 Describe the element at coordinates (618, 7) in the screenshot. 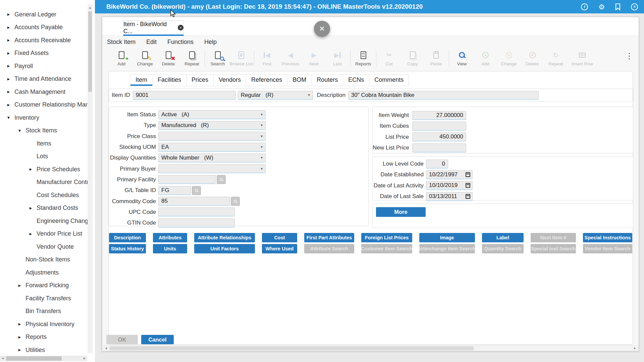

I see `bookmark-icon` at that location.